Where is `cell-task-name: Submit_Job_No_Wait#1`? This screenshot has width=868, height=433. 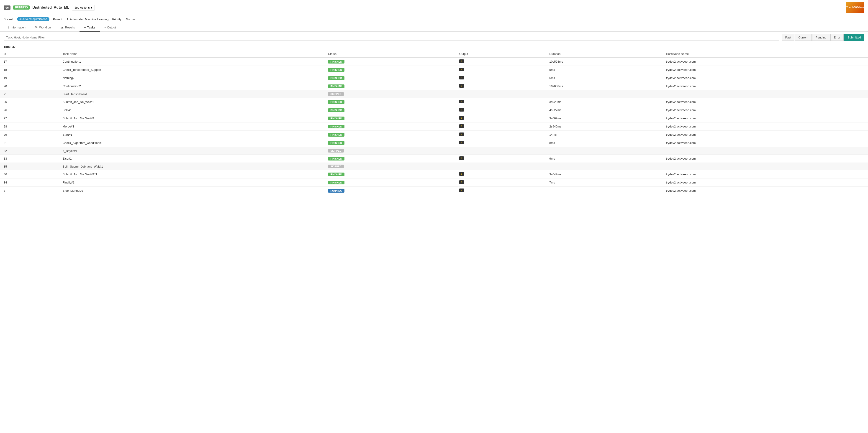
cell-task-name: Submit_Job_No_Wait#1 is located at coordinates (192, 119).